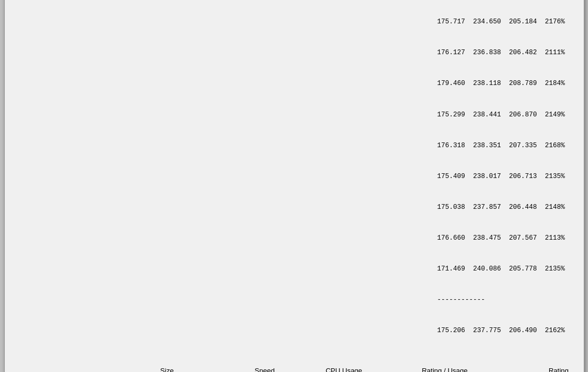  What do you see at coordinates (419, 369) in the screenshot?
I see `col-header-rating-usage: Rating / Usage` at bounding box center [419, 369].